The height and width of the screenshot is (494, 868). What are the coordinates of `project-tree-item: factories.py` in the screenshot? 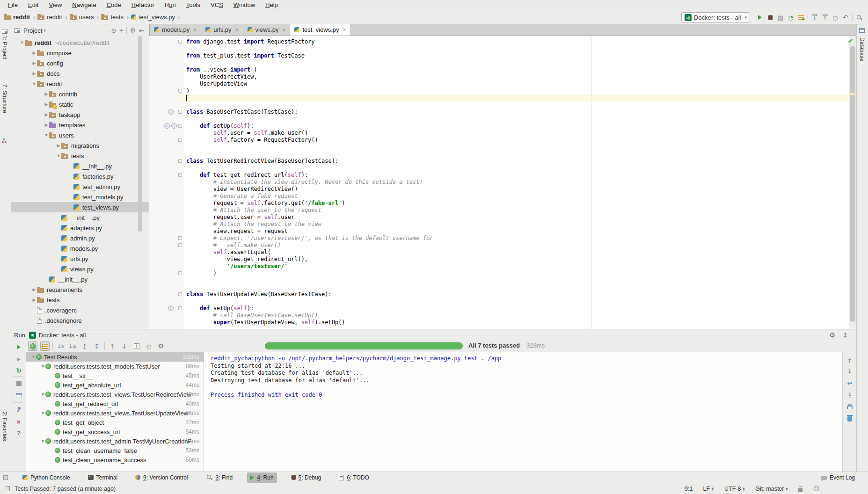 It's located at (80, 176).